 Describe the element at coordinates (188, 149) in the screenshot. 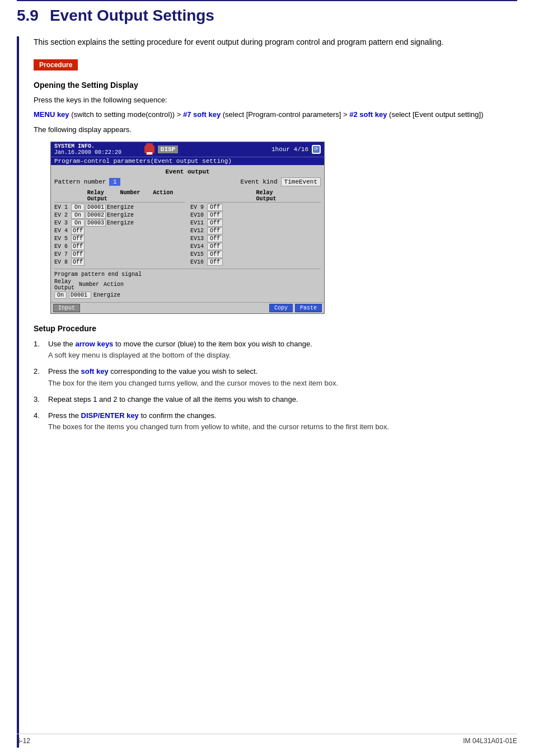

I see `panel-header: SYSTEM INFO. Jan.16.2000 00:22:20 DISP 1…` at that location.